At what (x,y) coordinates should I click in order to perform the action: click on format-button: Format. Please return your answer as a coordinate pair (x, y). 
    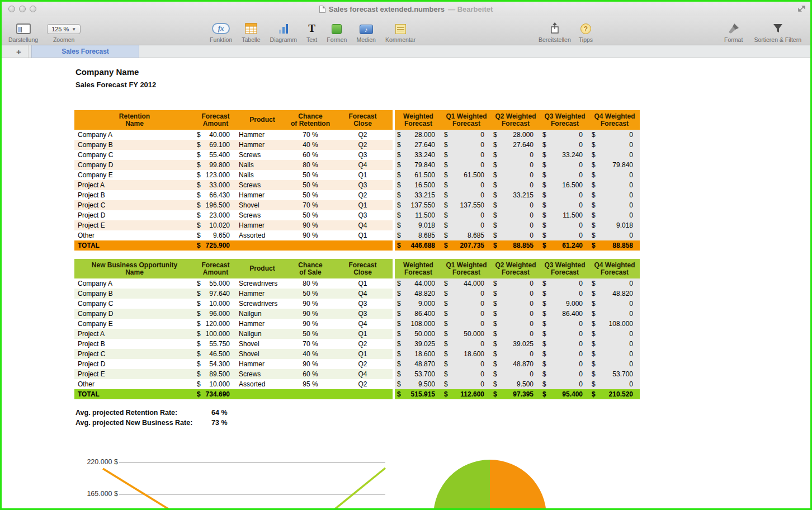
    Looking at the image, I should click on (734, 31).